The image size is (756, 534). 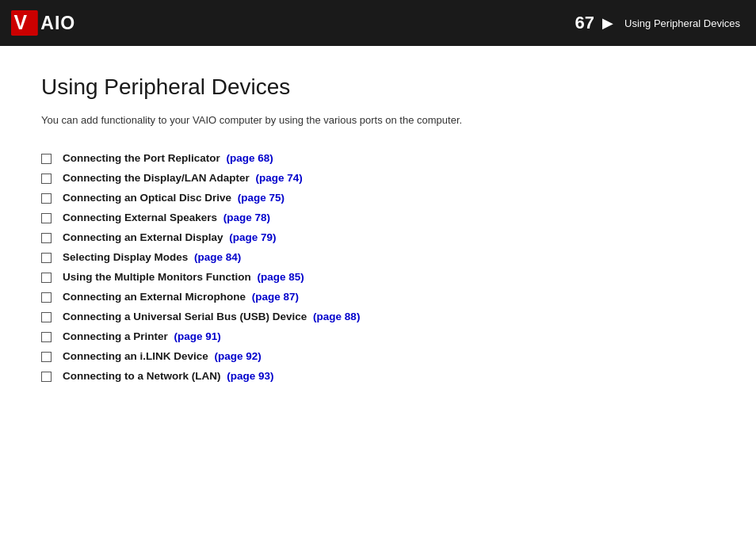 I want to click on list-item: Connecting an External Microphone (page …, so click(x=378, y=296).